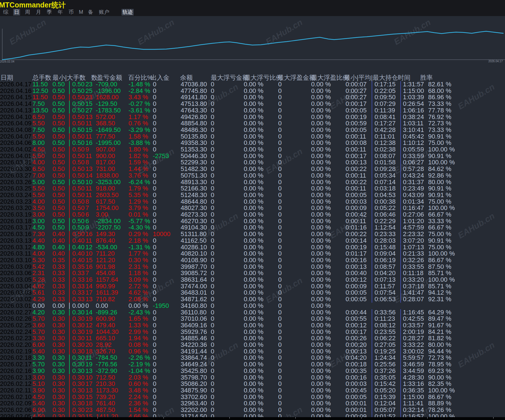 The image size is (505, 420). I want to click on cell-pnl: 487.50, so click(106, 410).